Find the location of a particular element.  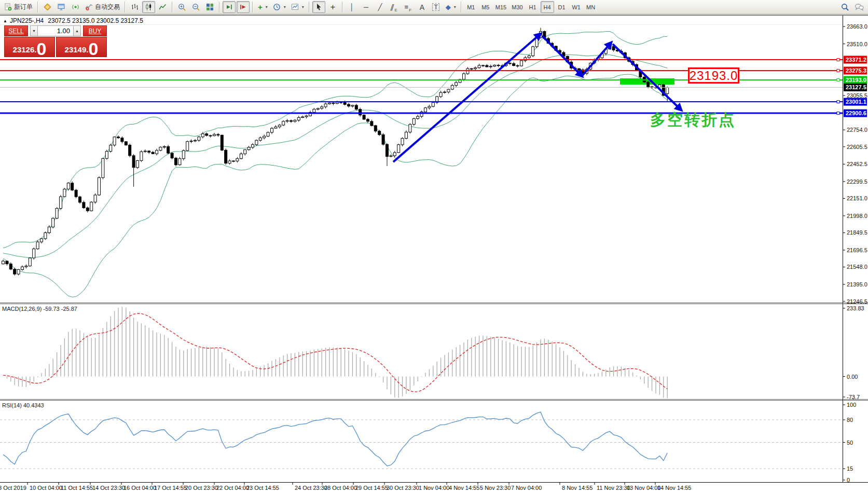

timeframe-m5-button: M5 is located at coordinates (486, 7).